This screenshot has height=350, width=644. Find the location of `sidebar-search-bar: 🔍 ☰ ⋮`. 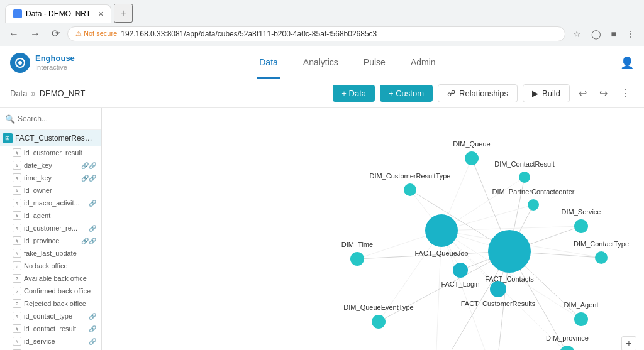

sidebar-search-bar: 🔍 ☰ ⋮ is located at coordinates (50, 119).